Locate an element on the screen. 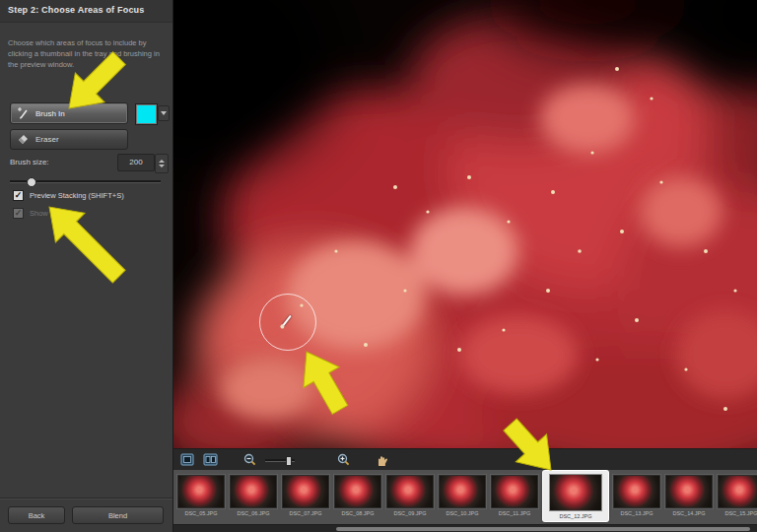  brush-in-button: Brush In is located at coordinates (69, 113).